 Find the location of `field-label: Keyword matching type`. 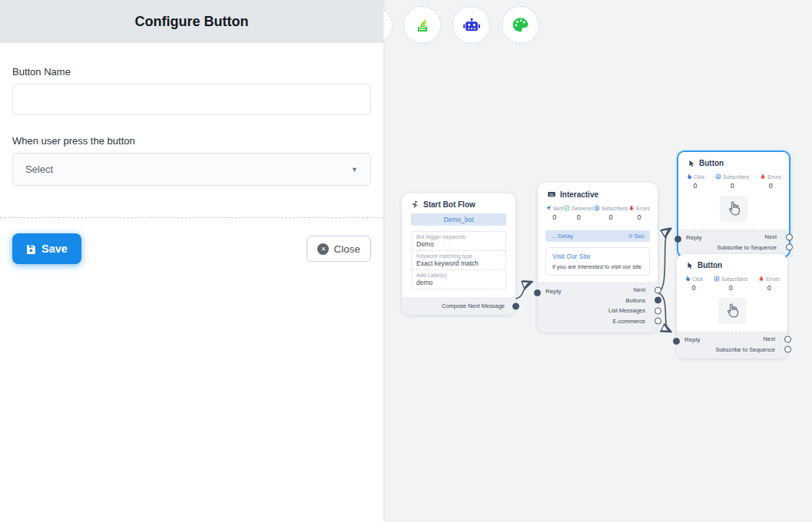

field-label: Keyword matching type is located at coordinates (459, 256).